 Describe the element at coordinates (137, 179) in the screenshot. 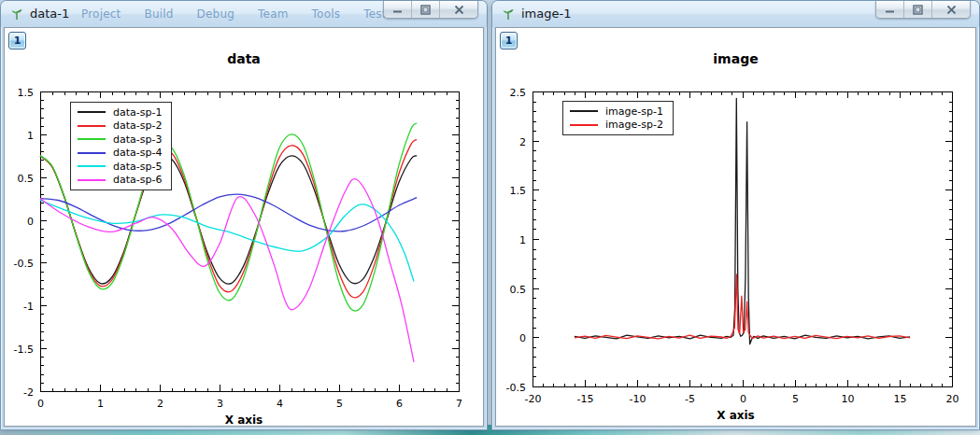

I see `legend-label: data-sp-6` at that location.